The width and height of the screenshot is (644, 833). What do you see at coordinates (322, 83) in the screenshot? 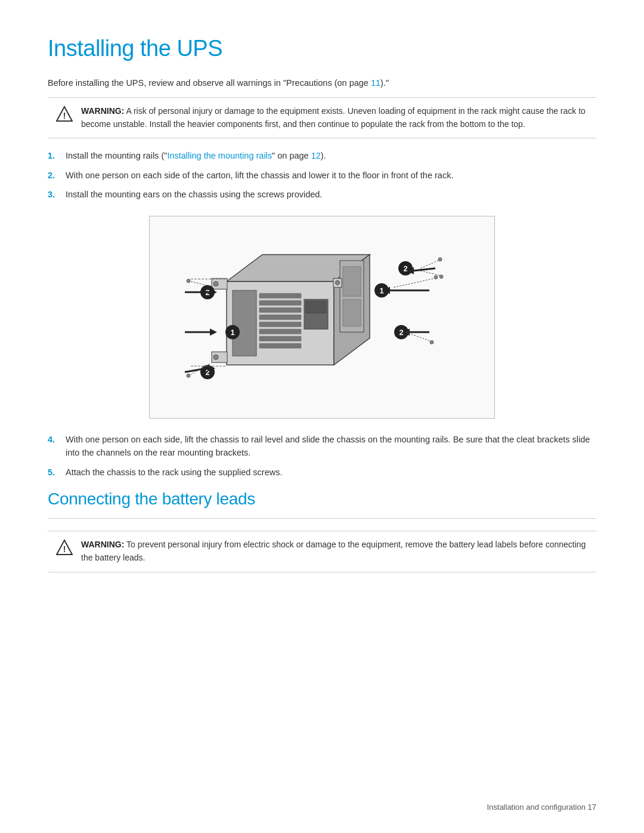
I see `intro-paragraph: Before installing the UPS, review and ob…` at bounding box center [322, 83].